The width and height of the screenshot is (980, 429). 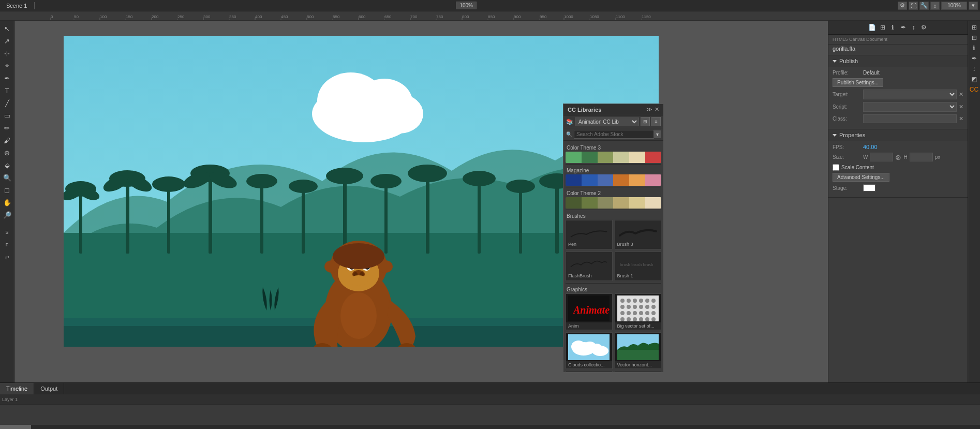 What do you see at coordinates (7, 245) in the screenshot?
I see `fill-color: F` at bounding box center [7, 245].